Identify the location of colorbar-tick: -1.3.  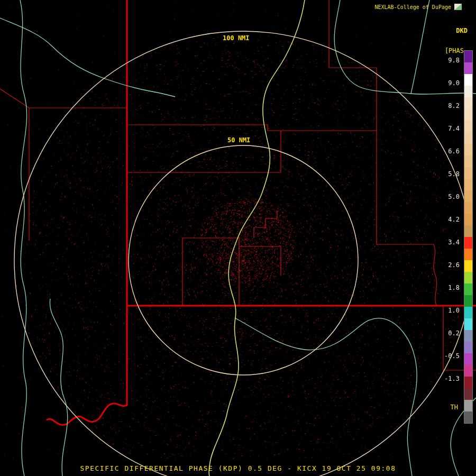
(448, 379).